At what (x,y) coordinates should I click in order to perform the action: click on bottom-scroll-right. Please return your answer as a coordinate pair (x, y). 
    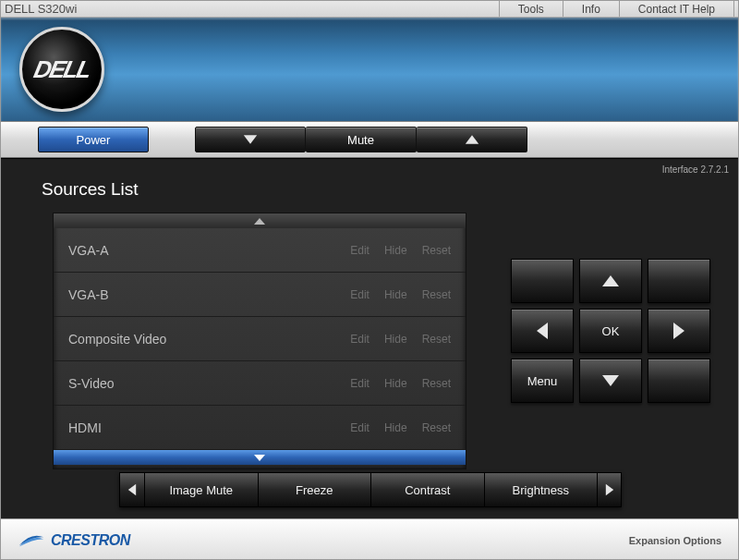
    Looking at the image, I should click on (609, 490).